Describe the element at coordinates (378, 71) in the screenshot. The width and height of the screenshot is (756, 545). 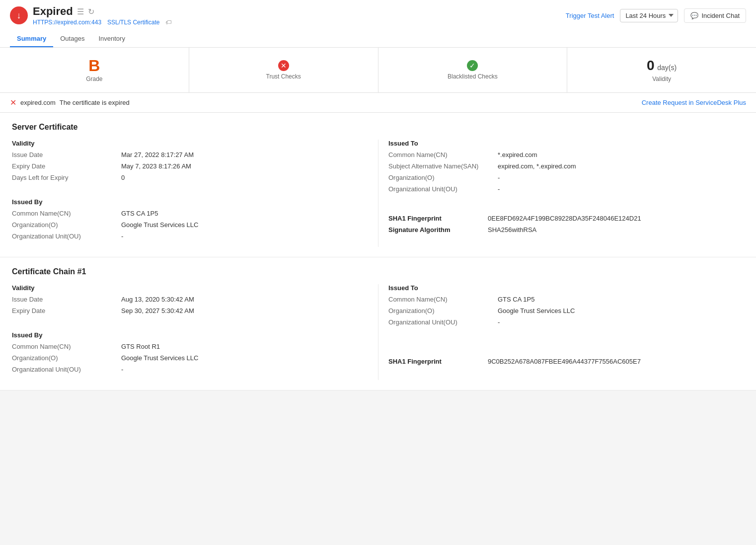
I see `summary-cards: B Grade ✕ Trust Checks ✓ Blacklisted Che…` at that location.